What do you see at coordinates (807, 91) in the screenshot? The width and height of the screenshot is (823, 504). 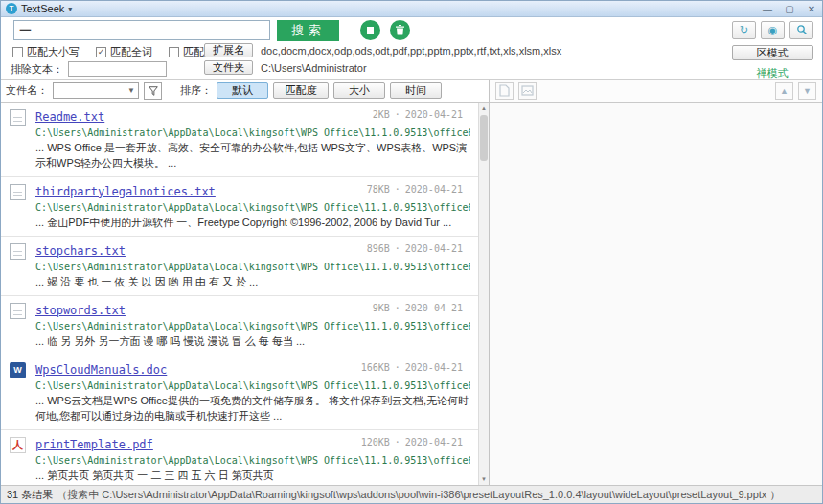 I see `next-match-button: ▼` at bounding box center [807, 91].